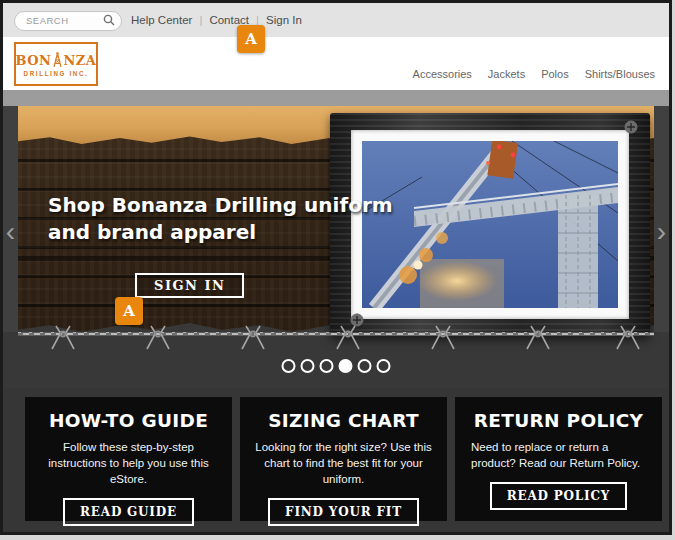  Describe the element at coordinates (336, 366) in the screenshot. I see `carousel-dots` at that location.